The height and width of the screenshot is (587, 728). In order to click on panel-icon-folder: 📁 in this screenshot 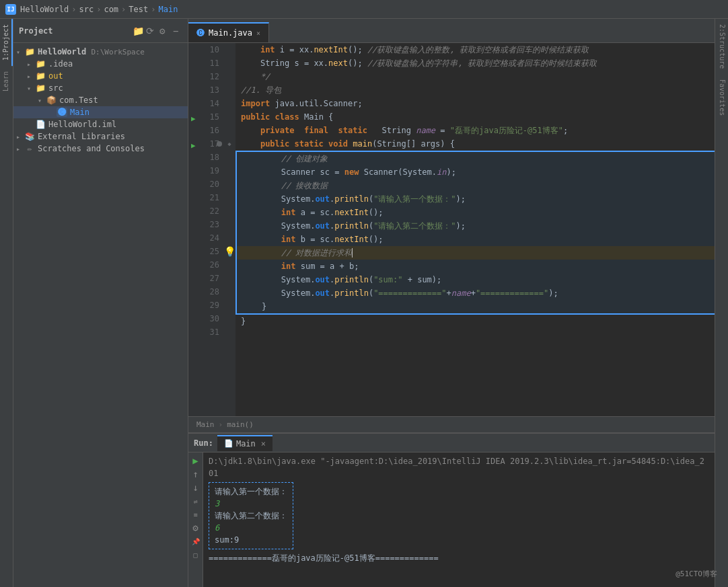, I will do `click(137, 31)`.